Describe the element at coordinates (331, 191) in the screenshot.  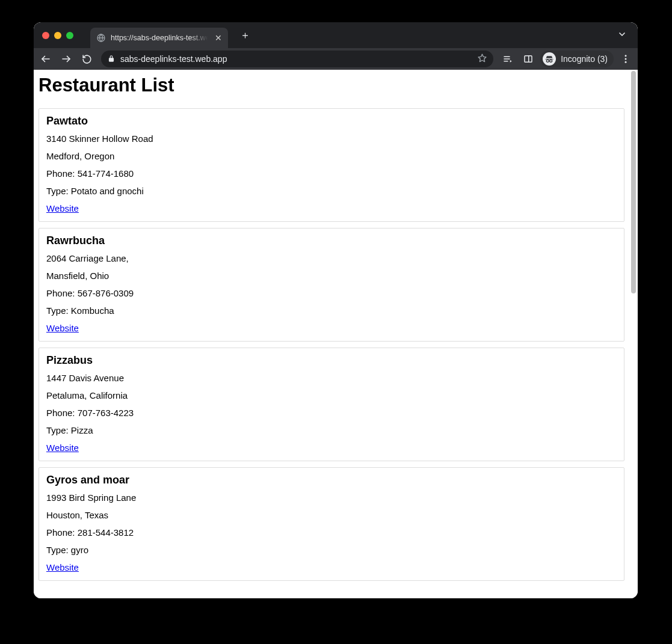
I see `restaurant-type: Type: Potato and gnochi` at that location.